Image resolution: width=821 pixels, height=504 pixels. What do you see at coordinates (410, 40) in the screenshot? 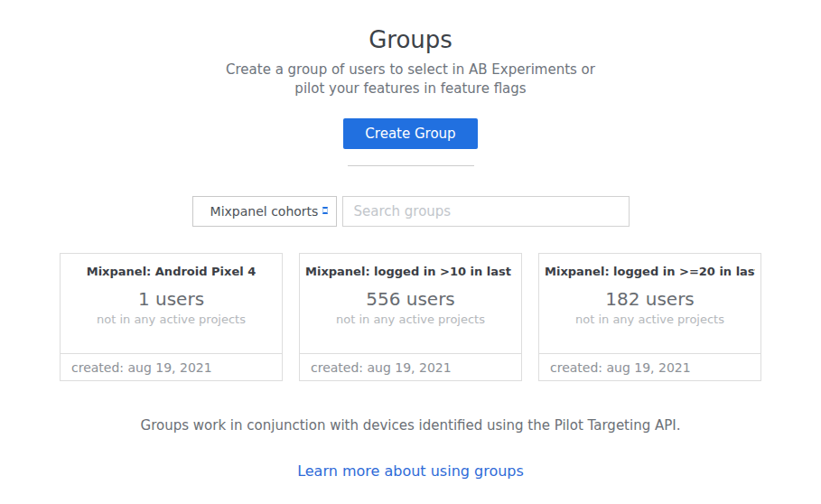
I see `page-title: Groups` at bounding box center [410, 40].